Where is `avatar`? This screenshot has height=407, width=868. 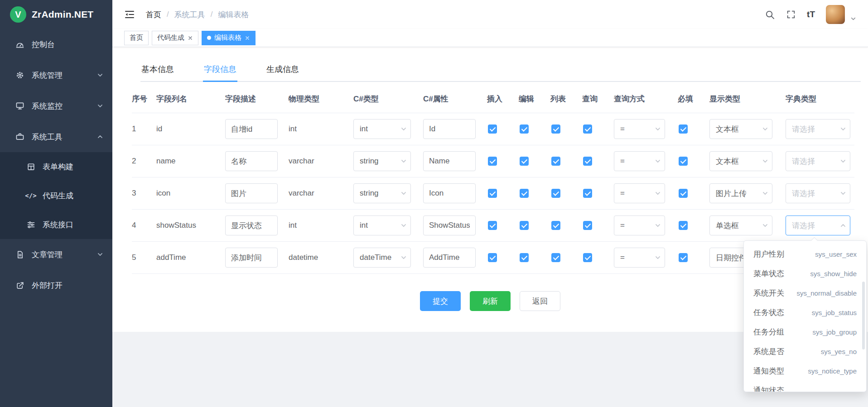
avatar is located at coordinates (835, 14).